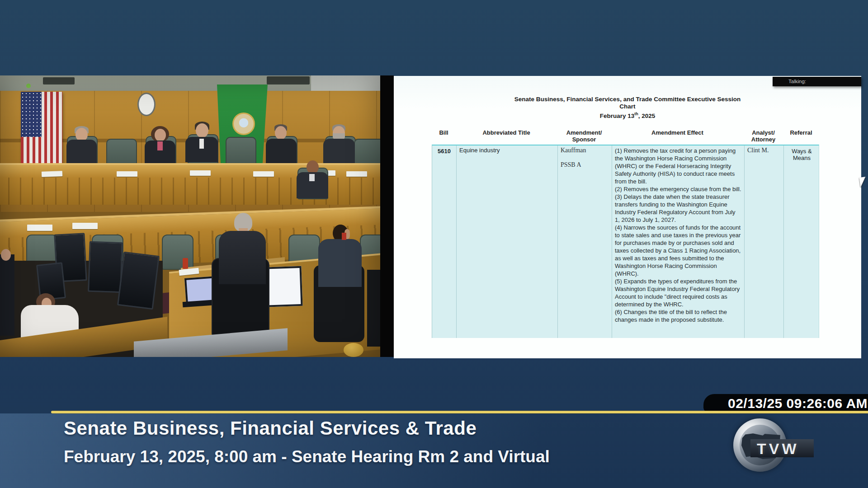 This screenshot has height=488, width=868. Describe the element at coordinates (786, 403) in the screenshot. I see `timestamp-bar: 02/13/25 09:26:06 AM` at that location.